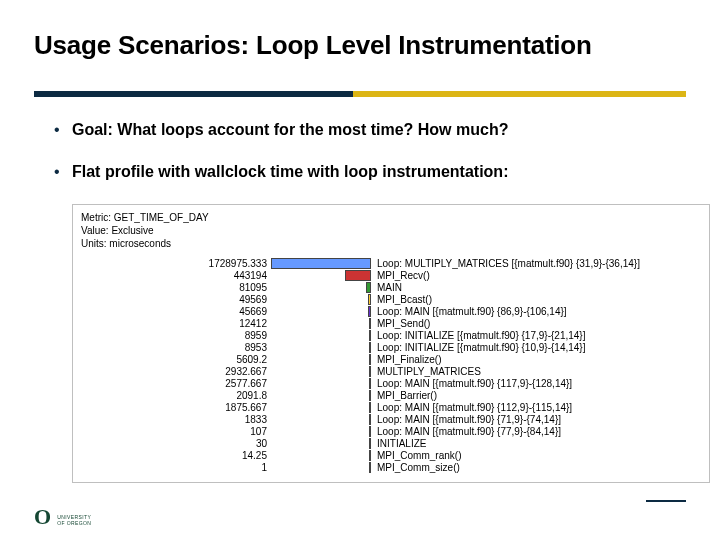  I want to click on bar-row: 443194MPI_Recv(), so click(391, 276).